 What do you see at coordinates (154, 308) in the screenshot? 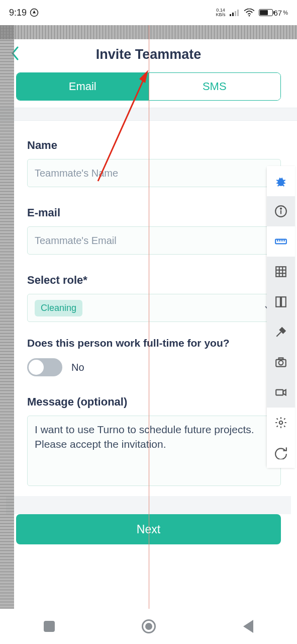
I see `role-select: Cleaning` at bounding box center [154, 308].